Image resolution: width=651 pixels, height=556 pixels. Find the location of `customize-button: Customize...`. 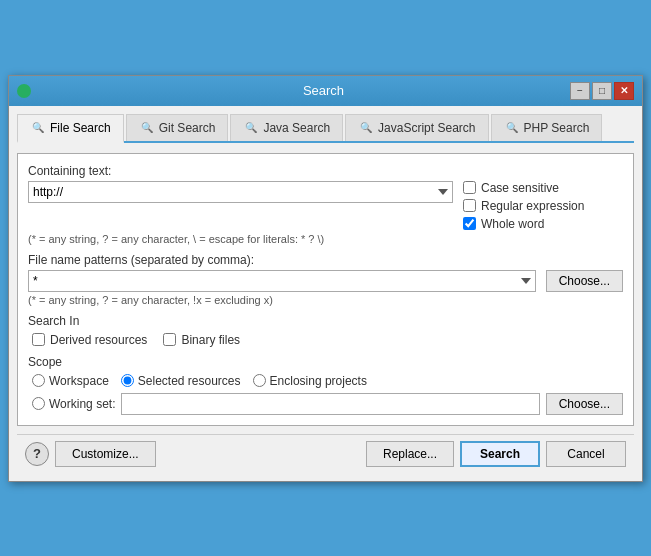

customize-button: Customize... is located at coordinates (106, 454).